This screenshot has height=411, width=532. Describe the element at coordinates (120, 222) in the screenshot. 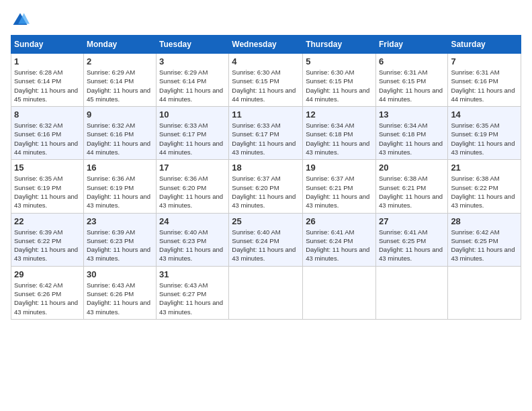

I see `day-number: 23` at that location.